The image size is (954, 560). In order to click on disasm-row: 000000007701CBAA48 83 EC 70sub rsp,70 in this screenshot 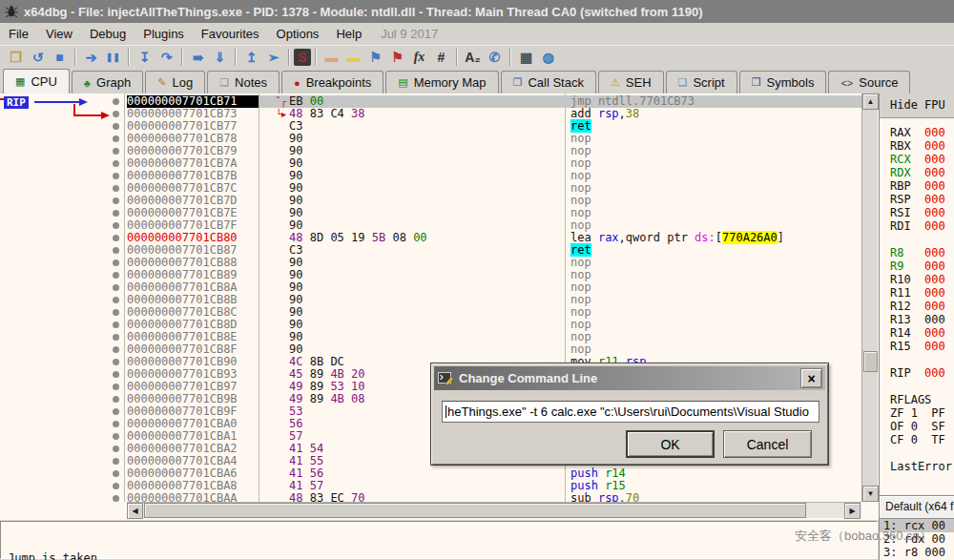, I will do `click(431, 497)`.